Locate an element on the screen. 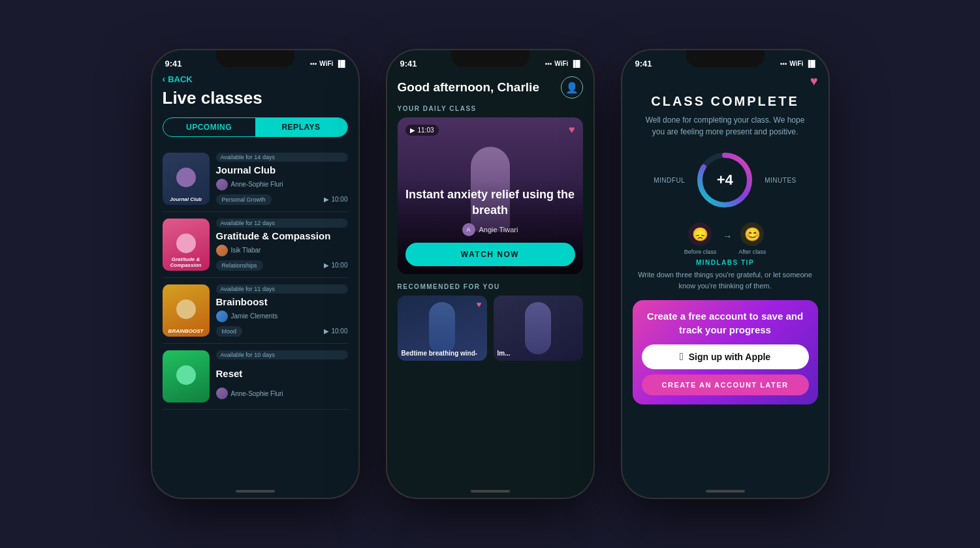 The image size is (980, 548). watch-now-button: WATCH NOW is located at coordinates (490, 254).